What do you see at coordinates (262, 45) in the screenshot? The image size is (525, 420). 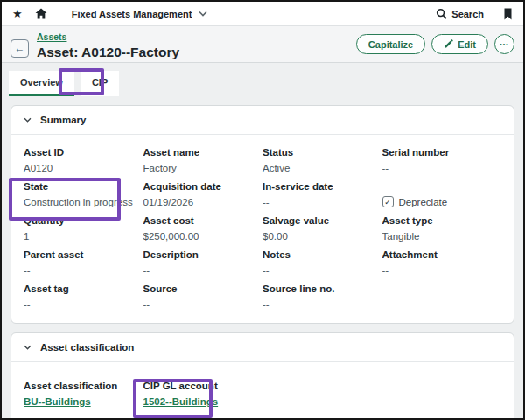 I see `page-header: ← Assets Asset: A0120--Factory Capitaliz…` at bounding box center [262, 45].